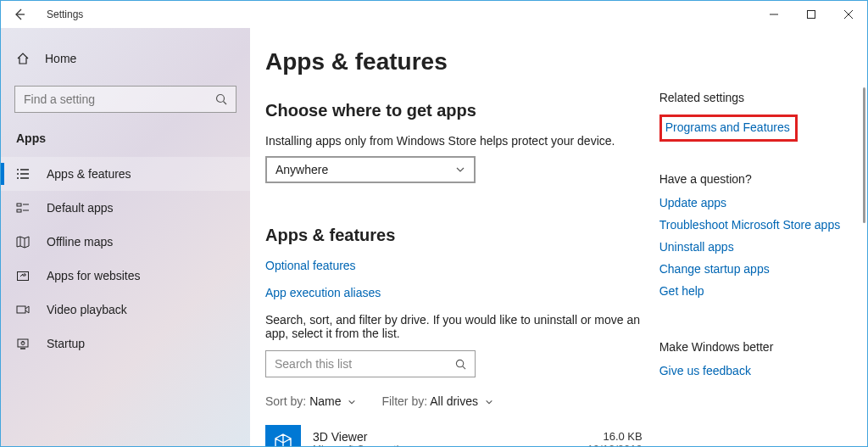 The height and width of the screenshot is (447, 868). What do you see at coordinates (302, 170) in the screenshot?
I see `dropdown-value: Anywhere` at bounding box center [302, 170].